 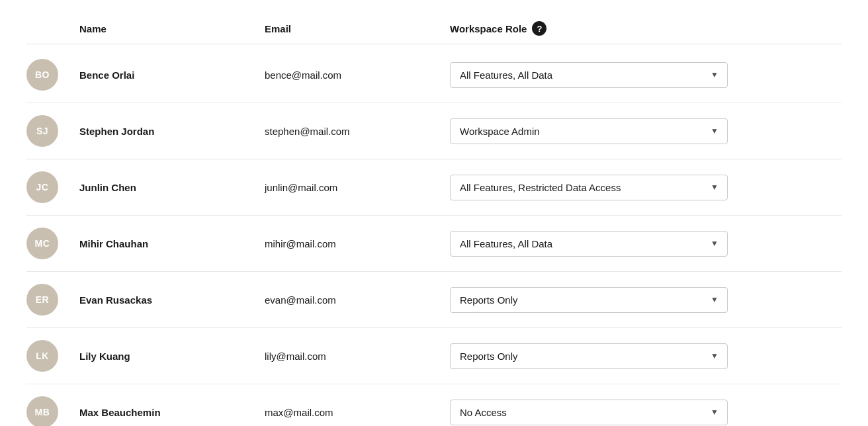 I want to click on header-avatar-spacer, so click(x=53, y=28).